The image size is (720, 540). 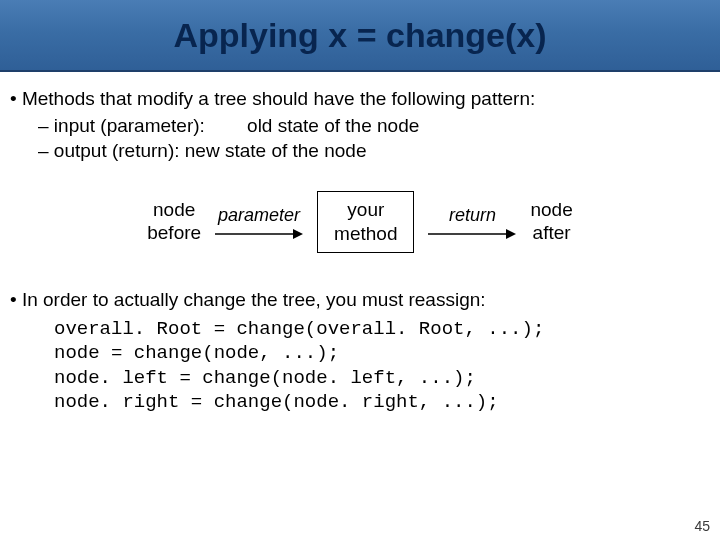 What do you see at coordinates (366, 222) in the screenshot?
I see `diagram-method-box: your method` at bounding box center [366, 222].